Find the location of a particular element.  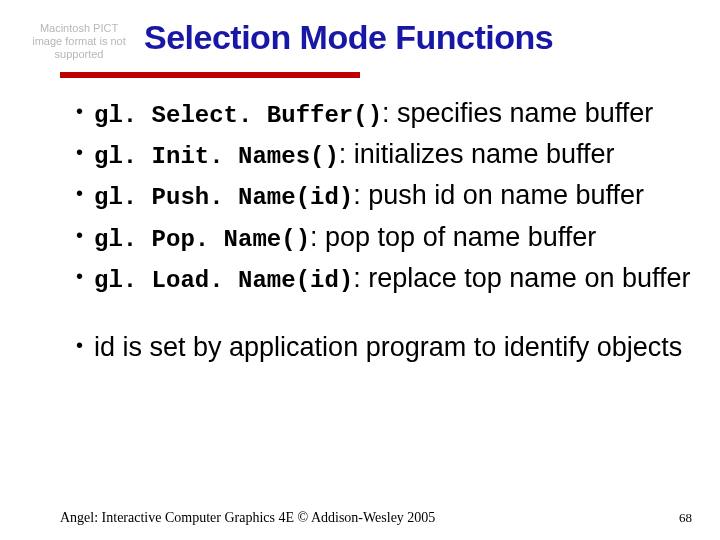

pict-placeholder: Macintosh PICT image format is not suppo… is located at coordinates (79, 40).